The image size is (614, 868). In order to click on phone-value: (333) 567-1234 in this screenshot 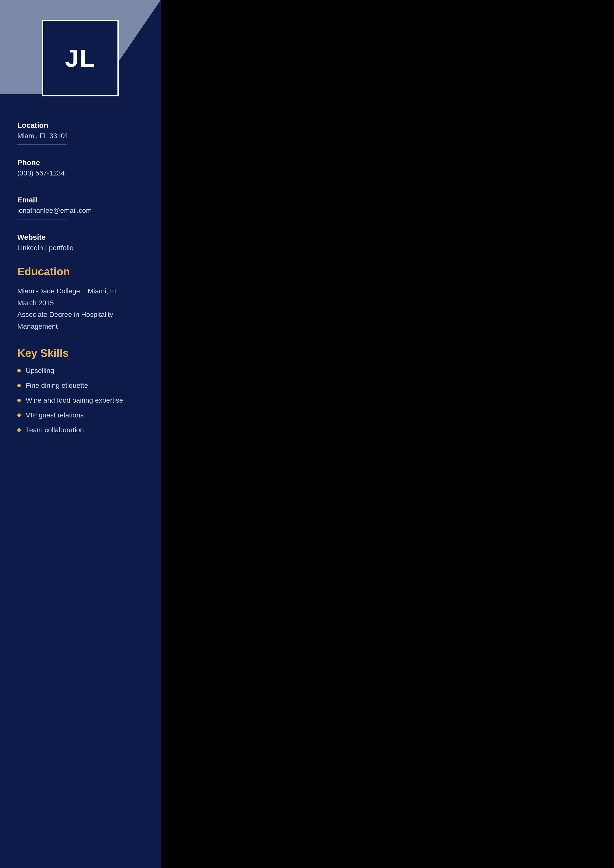, I will do `click(80, 173)`.